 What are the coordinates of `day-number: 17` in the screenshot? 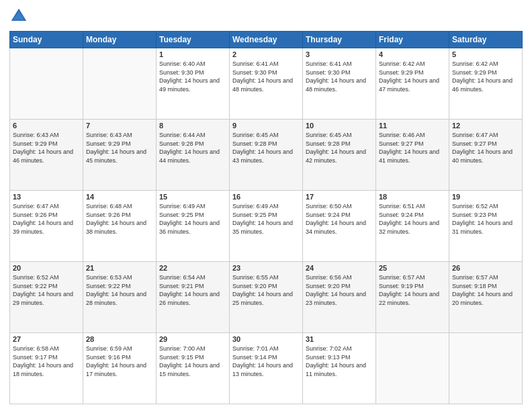 It's located at (339, 197).